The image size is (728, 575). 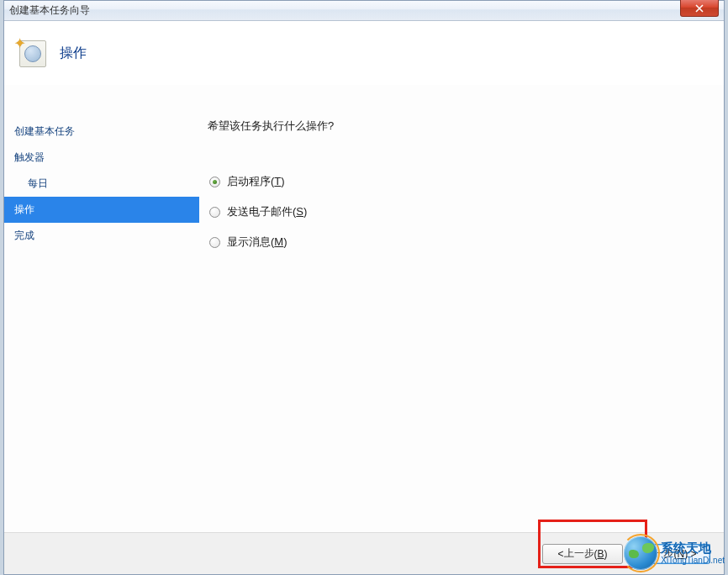 I want to click on titlebar: 创建基本任务向导, so click(x=364, y=11).